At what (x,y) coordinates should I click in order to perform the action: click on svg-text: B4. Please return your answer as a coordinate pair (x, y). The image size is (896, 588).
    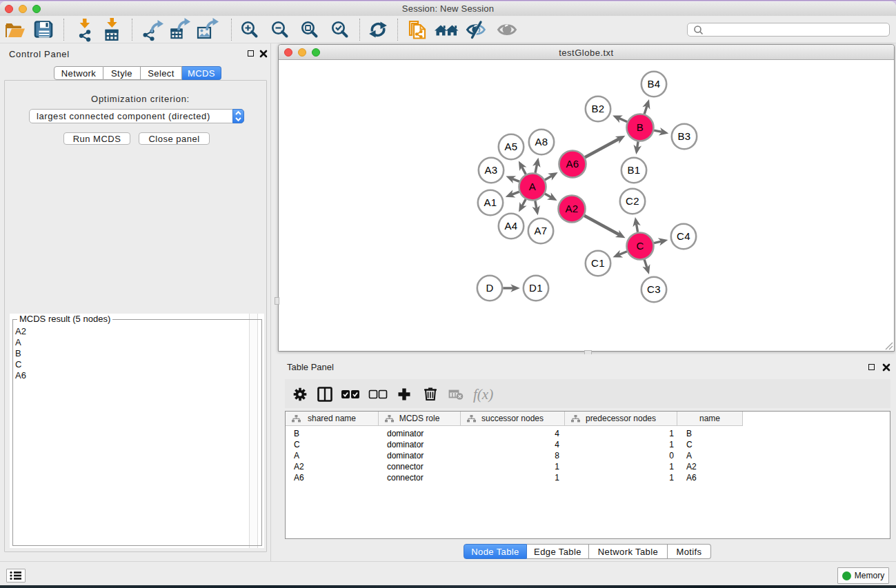
    Looking at the image, I should click on (654, 84).